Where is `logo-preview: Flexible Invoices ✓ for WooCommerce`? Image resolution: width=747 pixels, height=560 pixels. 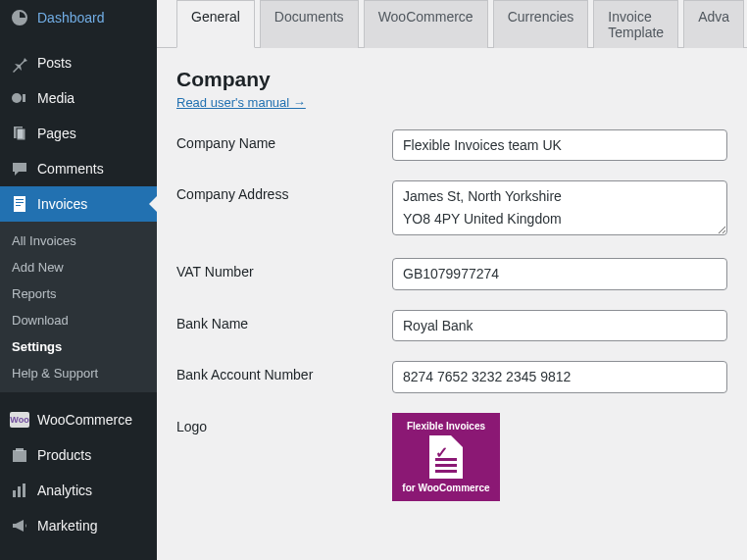 logo-preview: Flexible Invoices ✓ for WooCommerce is located at coordinates (446, 457).